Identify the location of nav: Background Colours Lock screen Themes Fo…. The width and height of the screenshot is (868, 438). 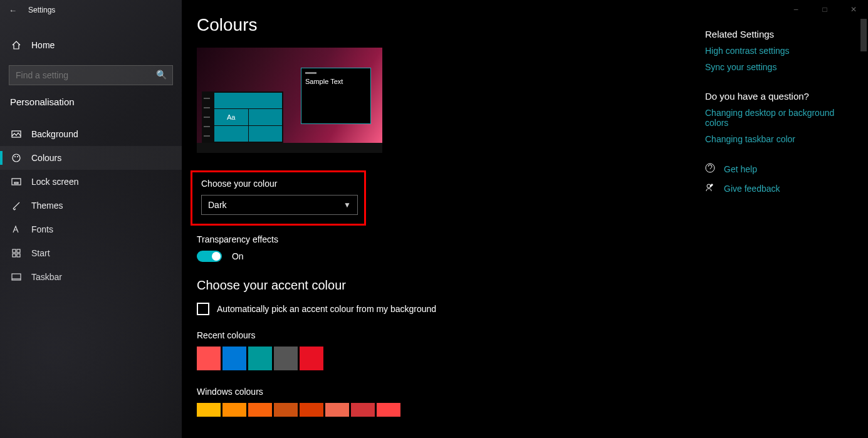
(91, 206).